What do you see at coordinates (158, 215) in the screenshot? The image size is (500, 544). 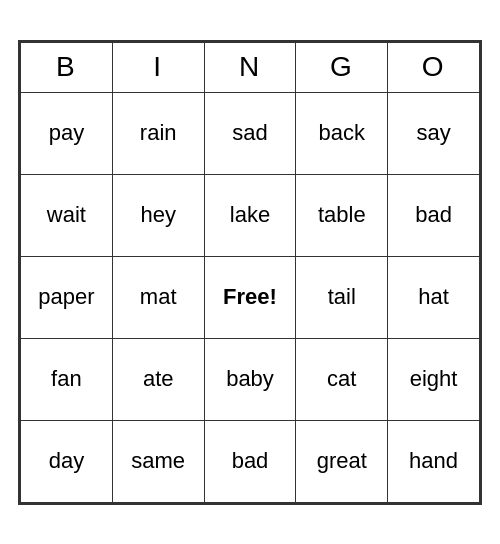 I see `table-cell: hey` at bounding box center [158, 215].